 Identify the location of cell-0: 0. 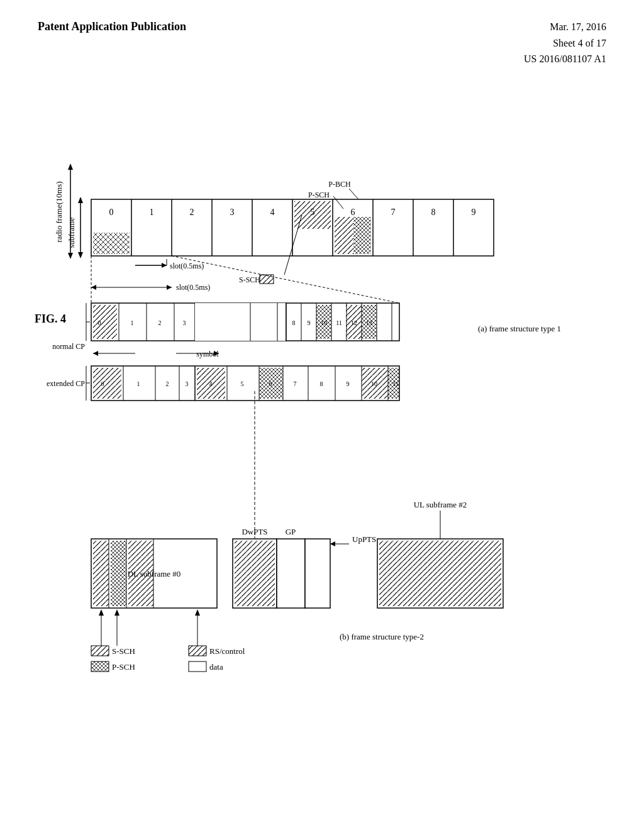
(112, 213).